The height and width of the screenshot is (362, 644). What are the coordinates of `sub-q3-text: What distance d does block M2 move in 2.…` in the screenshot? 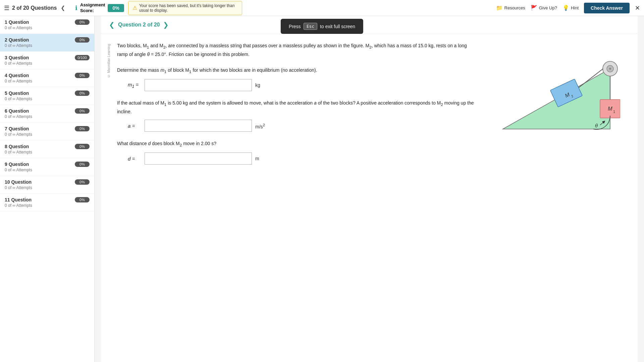 It's located at (296, 144).